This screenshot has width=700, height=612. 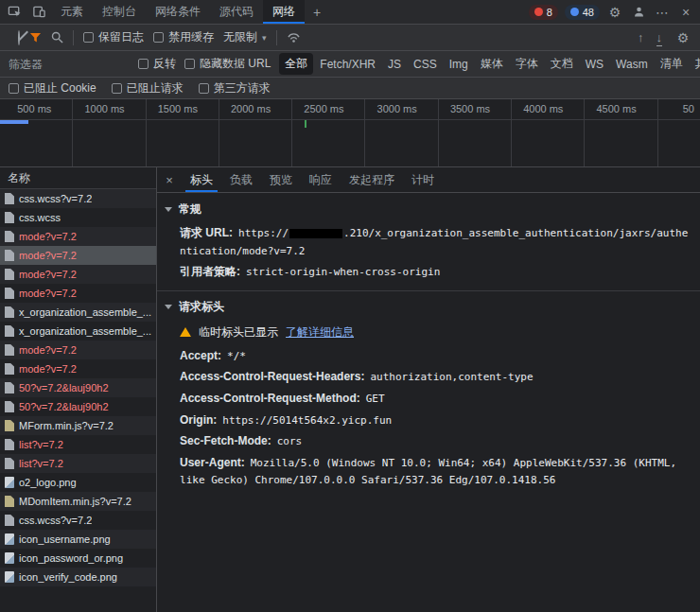 I want to click on request-headers-title: 请求标头, so click(x=201, y=306).